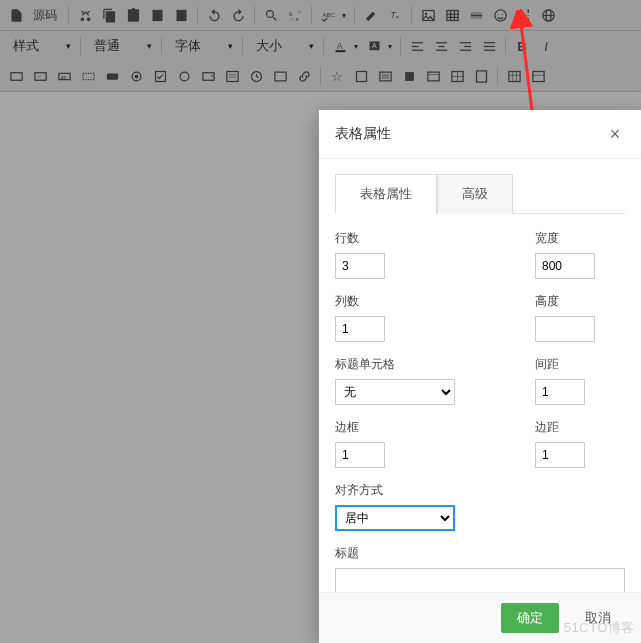 This screenshot has width=641, height=643. What do you see at coordinates (395, 518) in the screenshot?
I see `align-select: 居中` at bounding box center [395, 518].